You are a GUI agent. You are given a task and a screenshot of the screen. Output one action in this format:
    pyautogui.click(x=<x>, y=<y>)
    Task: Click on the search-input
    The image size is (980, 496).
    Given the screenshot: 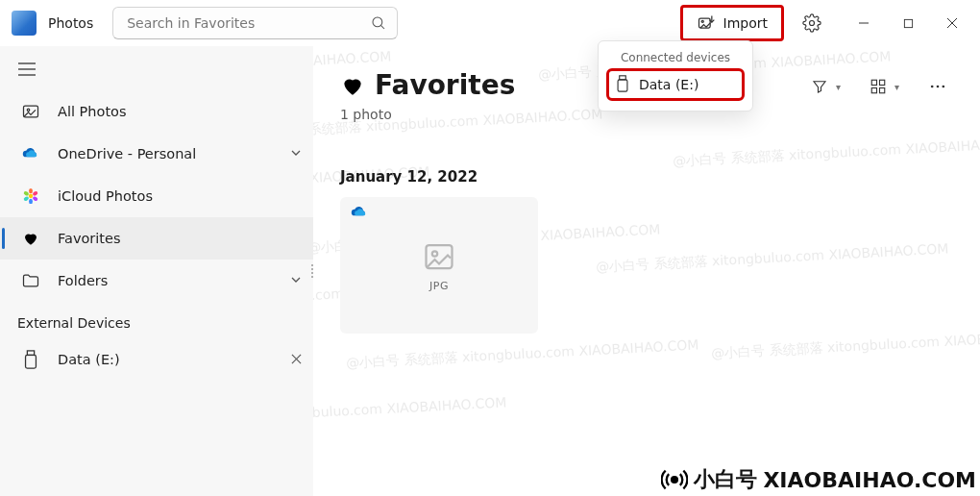 What is the action you would take?
    pyautogui.click(x=248, y=23)
    